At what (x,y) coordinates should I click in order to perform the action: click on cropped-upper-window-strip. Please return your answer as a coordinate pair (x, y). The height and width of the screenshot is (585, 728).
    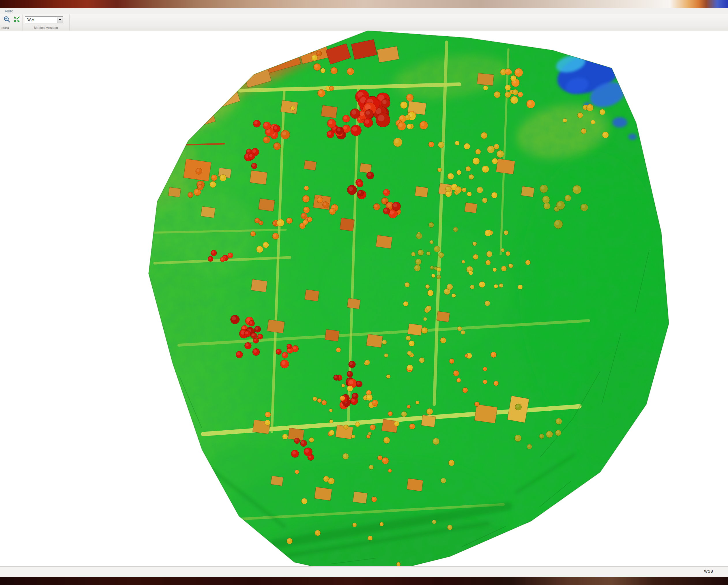
    Looking at the image, I should click on (364, 4).